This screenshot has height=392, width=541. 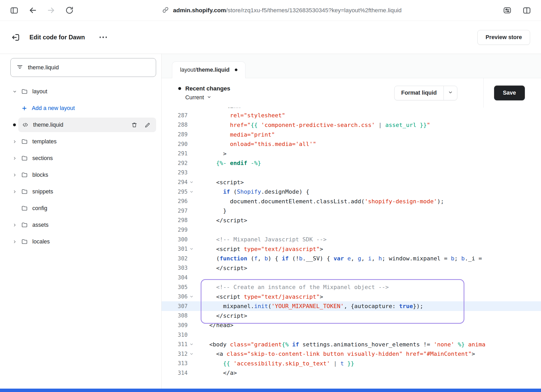 What do you see at coordinates (134, 125) in the screenshot?
I see `delete-file-button` at bounding box center [134, 125].